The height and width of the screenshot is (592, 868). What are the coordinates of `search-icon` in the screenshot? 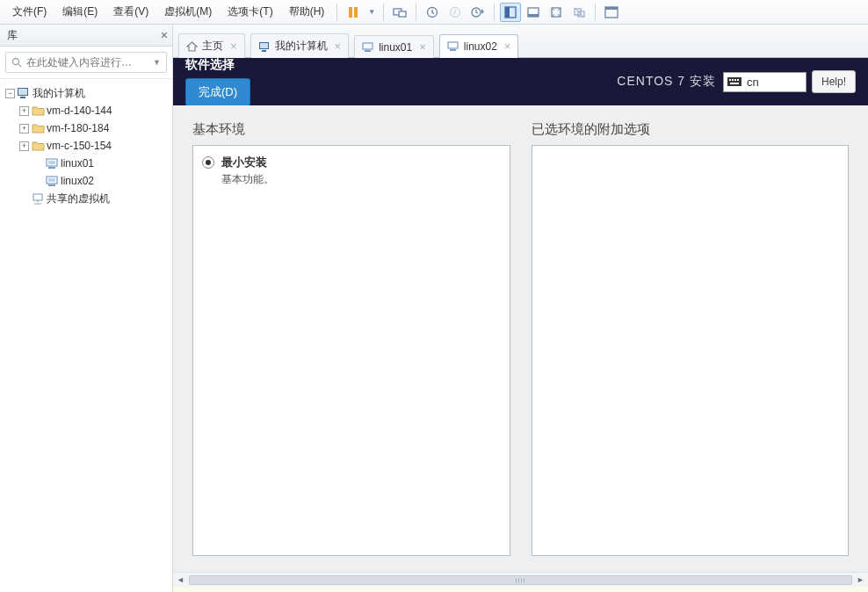 It's located at (17, 62).